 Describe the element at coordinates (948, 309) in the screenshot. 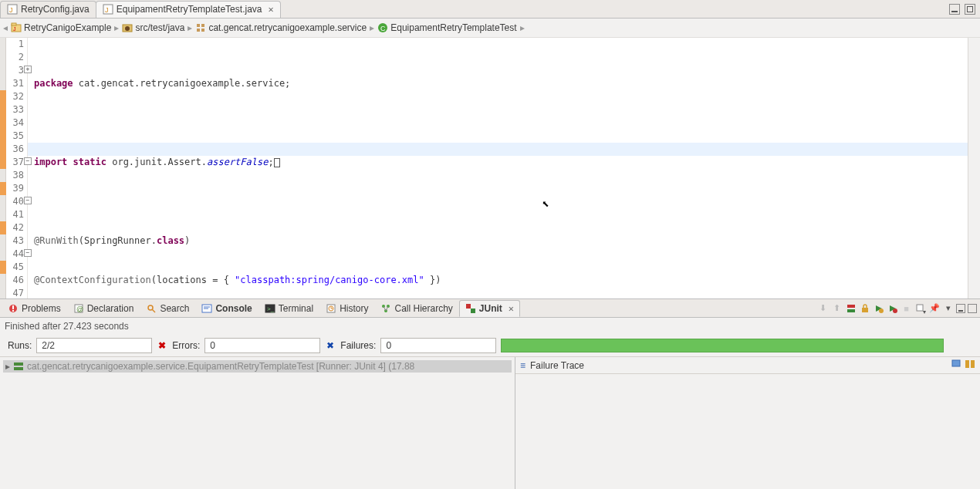

I see `view-menu-icon: ▾` at that location.